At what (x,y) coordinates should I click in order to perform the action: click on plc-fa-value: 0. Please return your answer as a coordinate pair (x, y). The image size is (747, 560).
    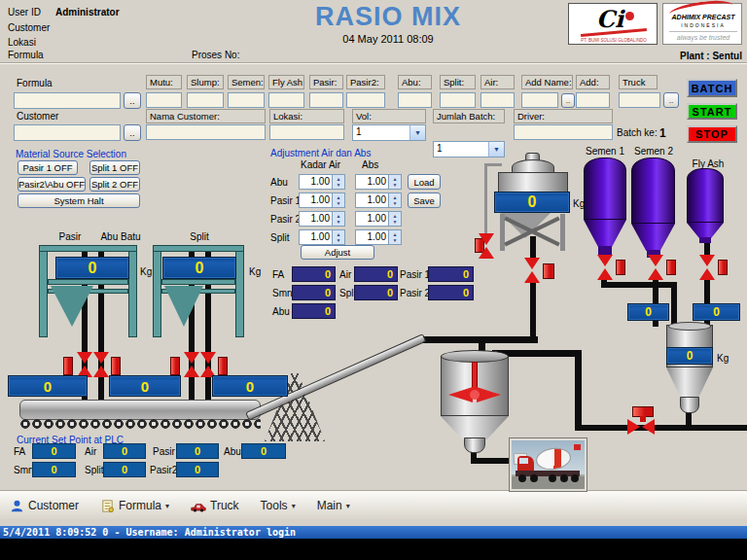
    Looking at the image, I should click on (54, 451).